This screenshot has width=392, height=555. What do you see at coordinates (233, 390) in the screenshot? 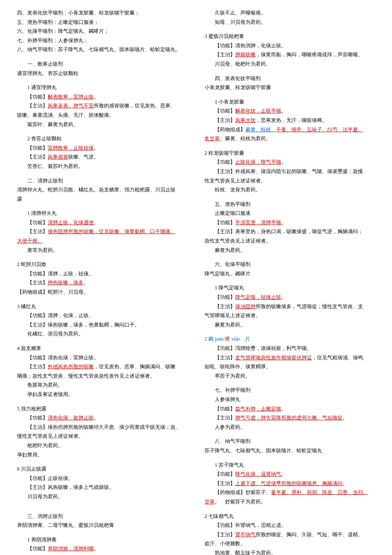
I see `text-span: 七、补肺平喘剂` at bounding box center [233, 390].